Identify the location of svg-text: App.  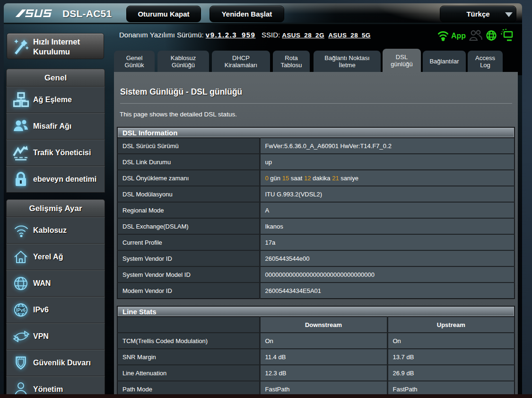
(459, 36).